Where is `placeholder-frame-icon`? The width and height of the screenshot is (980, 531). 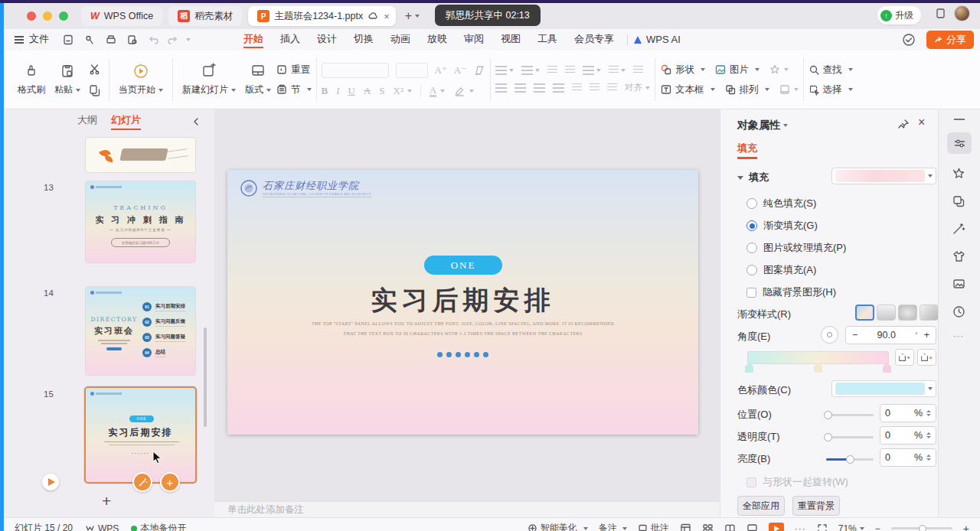
placeholder-frame-icon is located at coordinates (785, 90).